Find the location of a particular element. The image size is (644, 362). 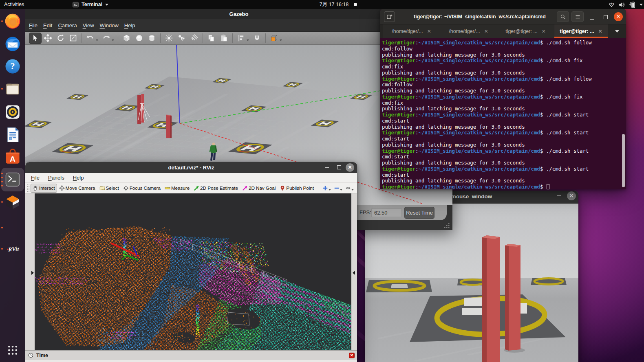

gazebo-menu-help: Help is located at coordinates (130, 25).